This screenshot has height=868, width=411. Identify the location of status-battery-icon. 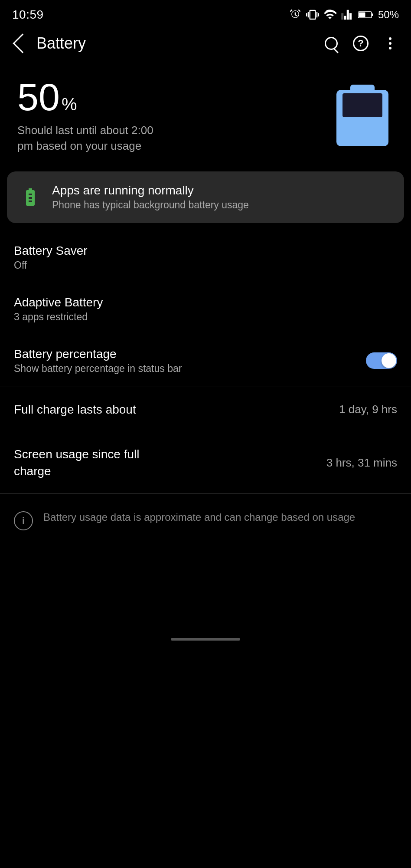
(366, 15).